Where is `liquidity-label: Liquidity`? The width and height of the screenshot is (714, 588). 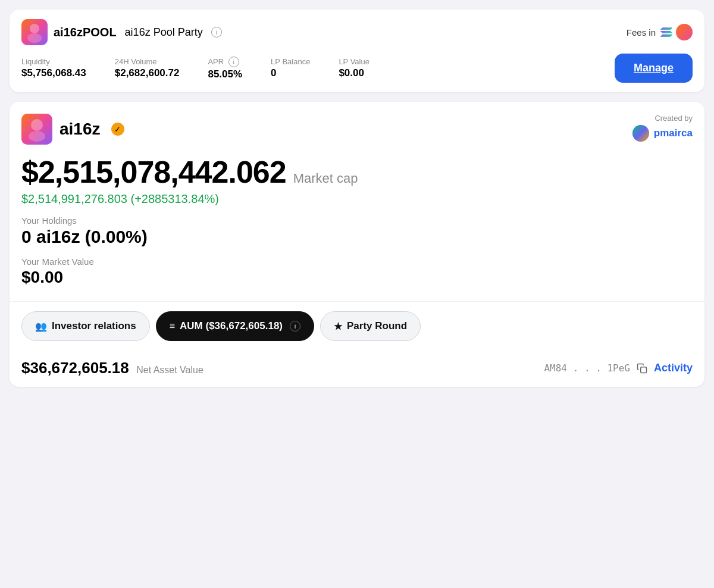 liquidity-label: Liquidity is located at coordinates (54, 62).